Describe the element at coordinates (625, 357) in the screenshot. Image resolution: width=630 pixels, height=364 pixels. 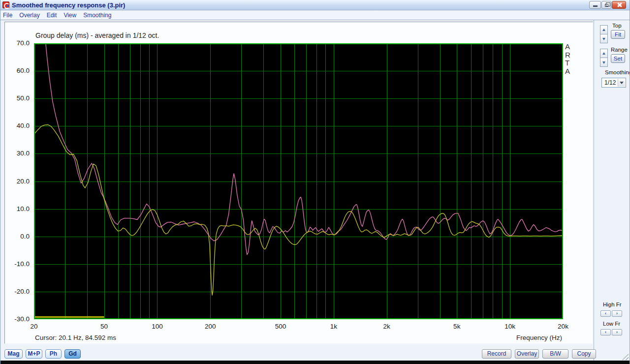
I see `resize-grip` at that location.